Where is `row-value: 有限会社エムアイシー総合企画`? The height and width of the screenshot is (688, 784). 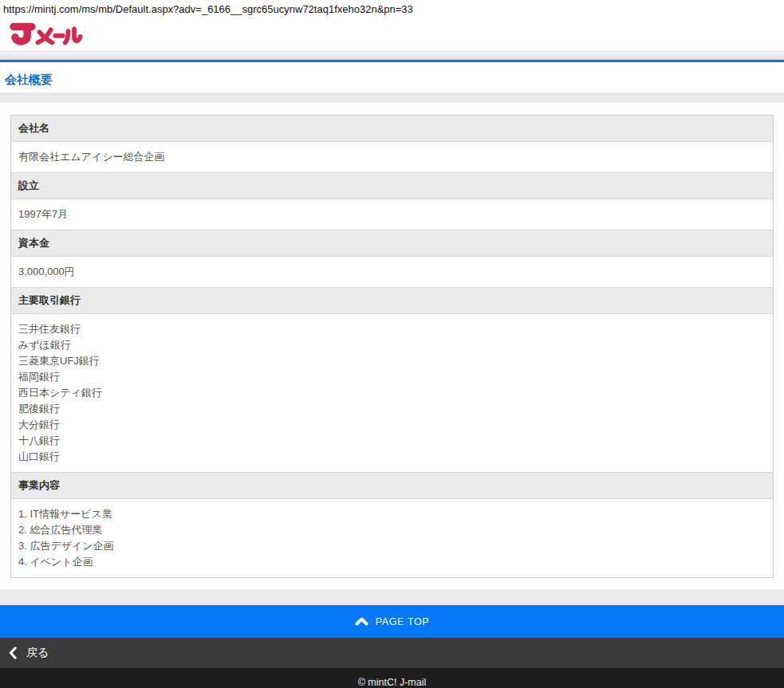 row-value: 有限会社エムアイシー総合企画 is located at coordinates (392, 158).